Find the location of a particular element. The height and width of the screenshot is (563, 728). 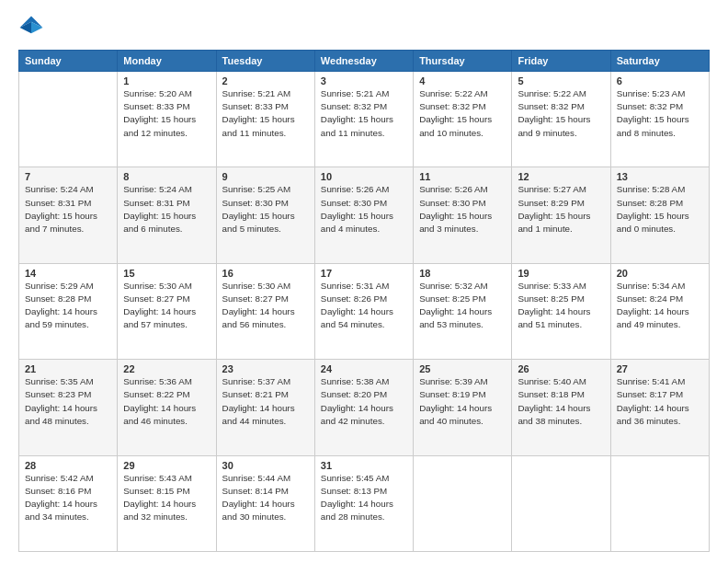

cell-content: Sunrise: 5:28 AMSunset: 8:28 PMDaylight:… is located at coordinates (653, 209).